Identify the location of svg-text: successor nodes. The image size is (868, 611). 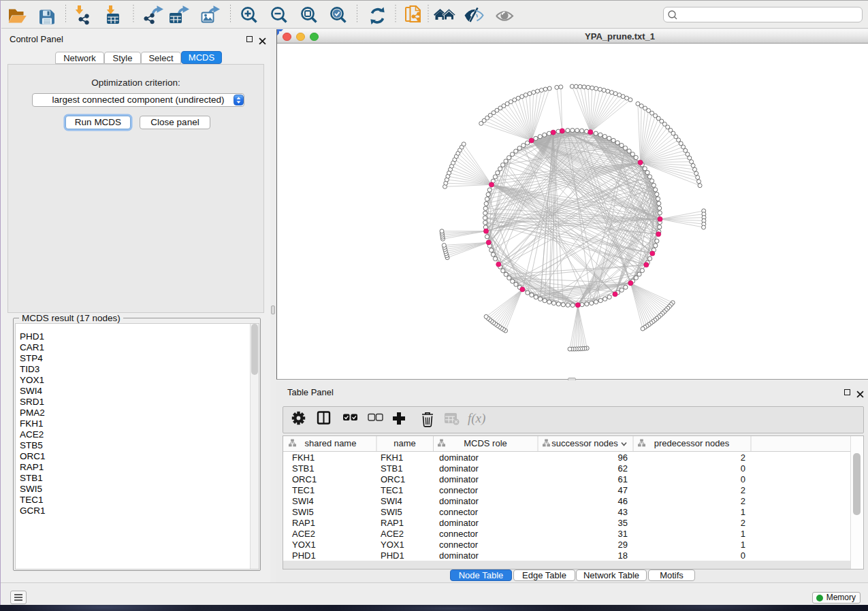
(585, 444).